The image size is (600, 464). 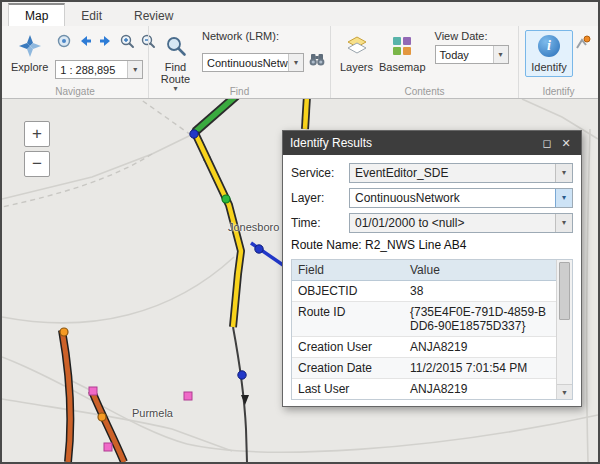 What do you see at coordinates (452, 198) in the screenshot?
I see `layer-value: ContinuousNetwork` at bounding box center [452, 198].